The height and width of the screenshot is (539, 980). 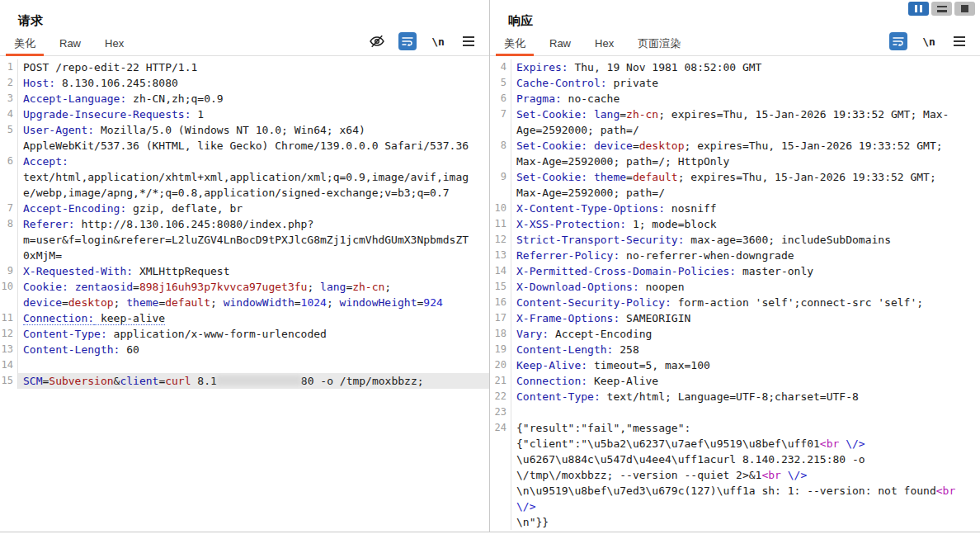 I want to click on eye-off-button, so click(x=377, y=41).